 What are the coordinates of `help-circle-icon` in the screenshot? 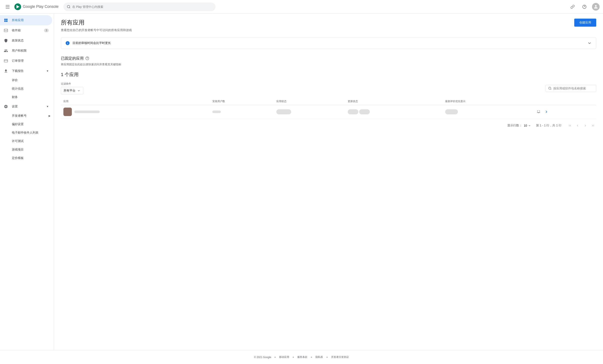 It's located at (87, 58).